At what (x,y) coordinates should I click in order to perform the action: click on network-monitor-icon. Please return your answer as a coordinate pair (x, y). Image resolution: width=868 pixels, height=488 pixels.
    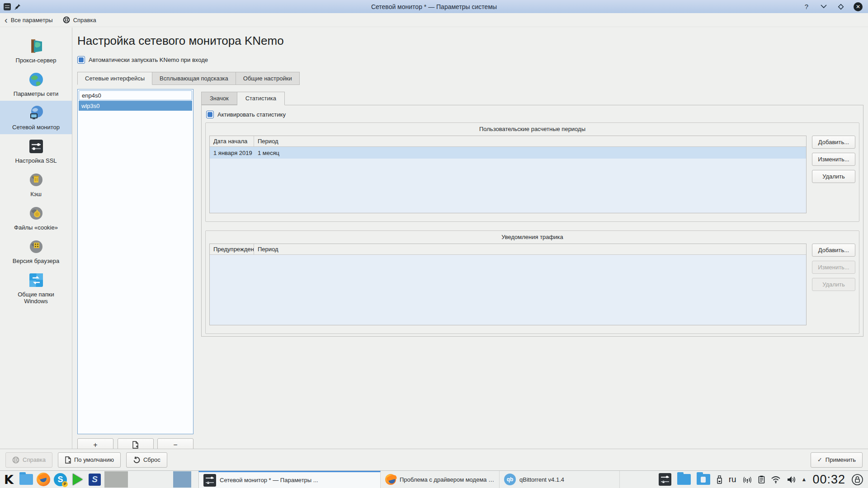
    Looking at the image, I should click on (36, 113).